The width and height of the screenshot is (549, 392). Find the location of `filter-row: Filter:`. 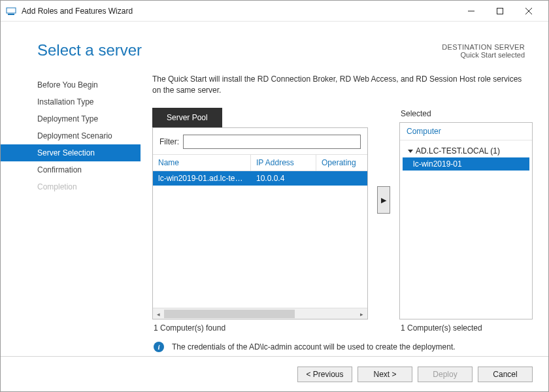

filter-row: Filter: is located at coordinates (260, 141).